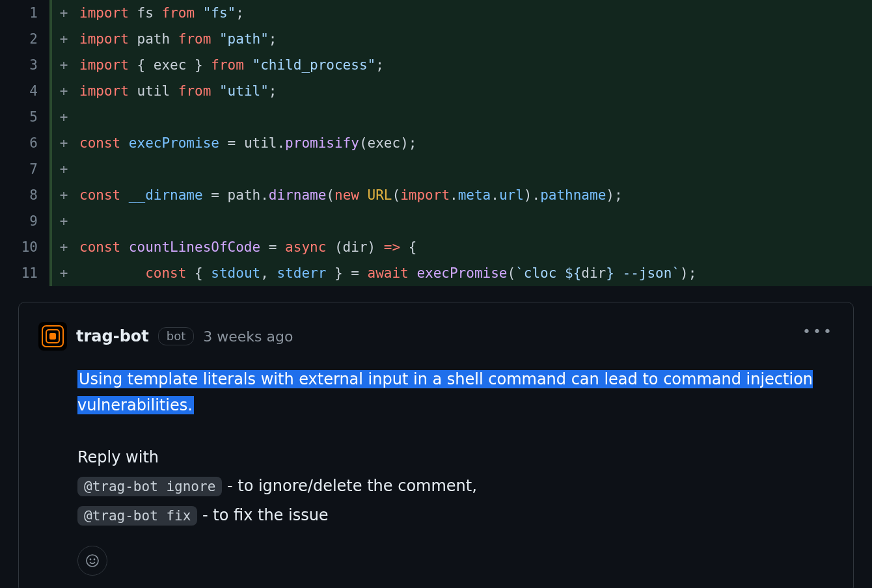 The height and width of the screenshot is (588, 872). I want to click on code-line: 5+, so click(436, 117).